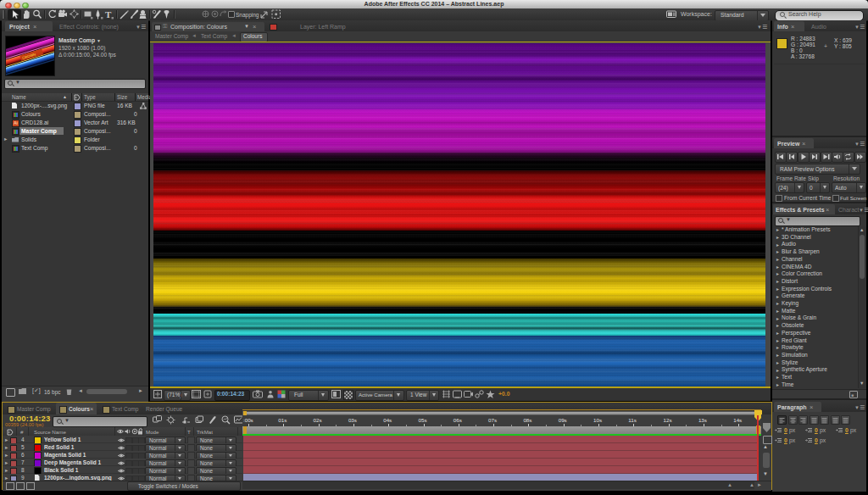  Describe the element at coordinates (108, 14) in the screenshot. I see `svg-text: T` at that location.